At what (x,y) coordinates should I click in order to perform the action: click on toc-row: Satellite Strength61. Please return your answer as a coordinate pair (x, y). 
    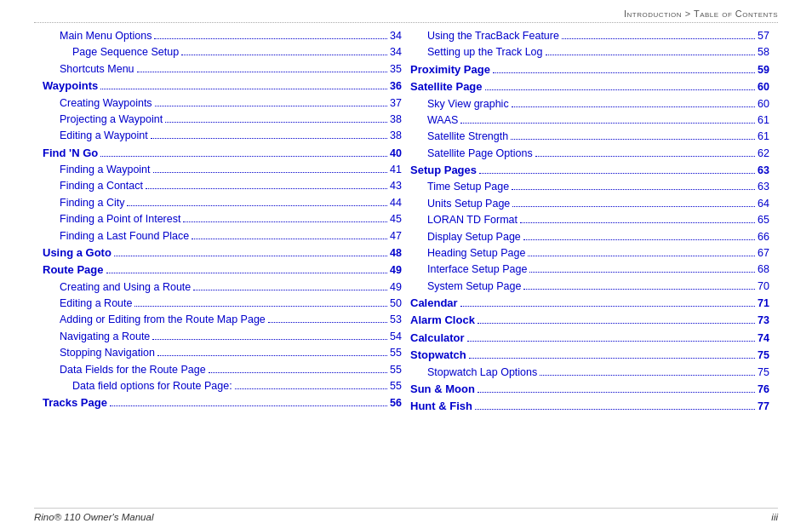
    Looking at the image, I should click on (590, 136).